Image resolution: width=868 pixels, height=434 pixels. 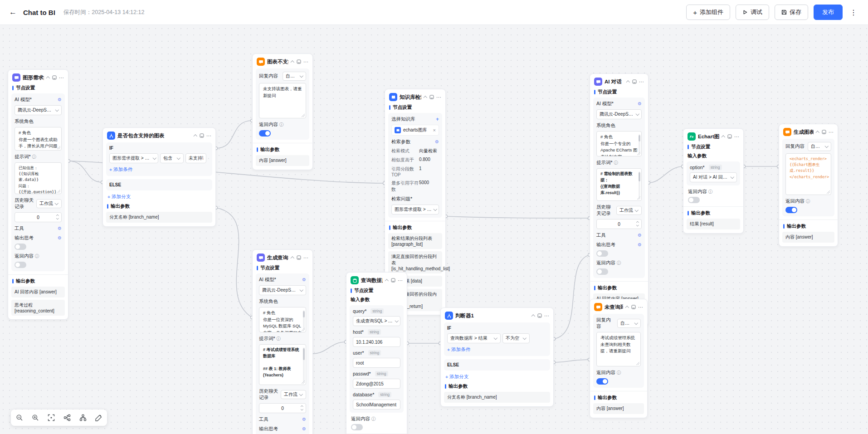 I want to click on auto-layout-vertical-icon, so click(x=83, y=418).